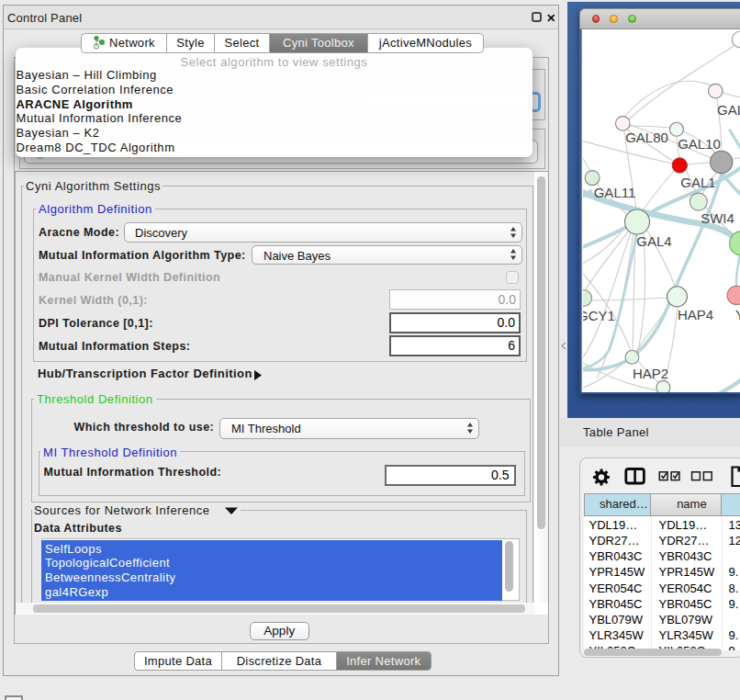  Describe the element at coordinates (650, 373) in the screenshot. I see `svg-text: HAP2` at that location.